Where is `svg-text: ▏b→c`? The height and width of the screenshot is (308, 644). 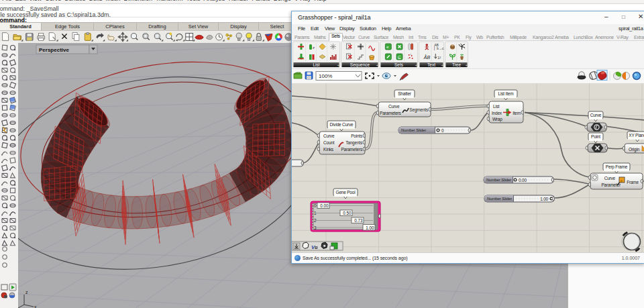 svg-text: ▏b→c is located at coordinates (439, 48).